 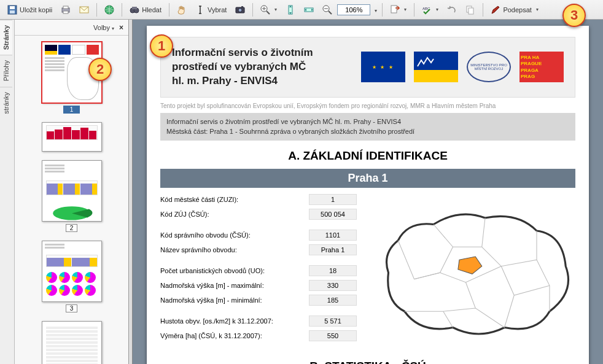 I want to click on tab-attachments: Přílohy, so click(x=6, y=70).